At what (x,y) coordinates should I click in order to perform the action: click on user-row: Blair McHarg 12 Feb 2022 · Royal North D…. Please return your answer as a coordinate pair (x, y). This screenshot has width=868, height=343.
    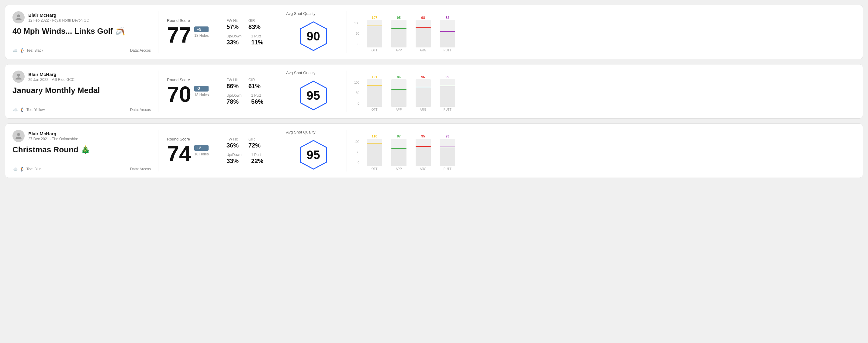
    Looking at the image, I should click on (82, 17).